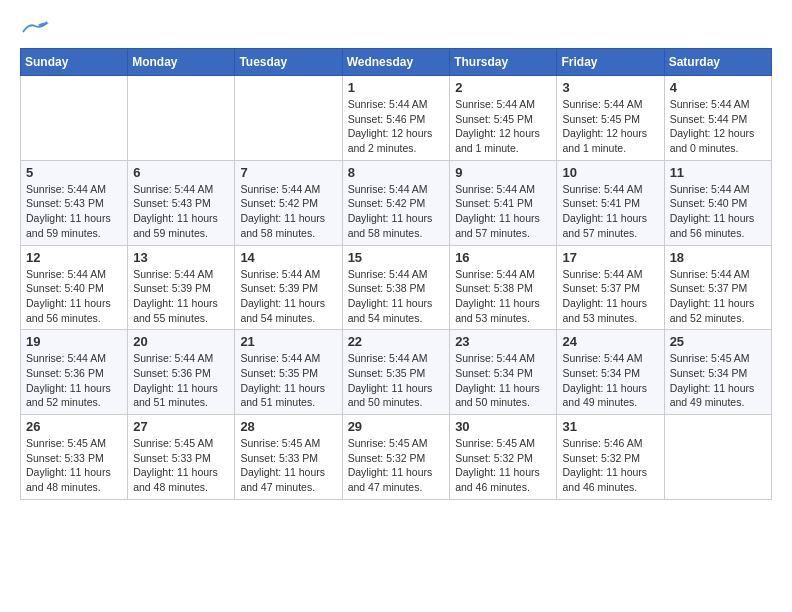 This screenshot has width=792, height=612. What do you see at coordinates (610, 458) in the screenshot?
I see `calendar-cell: 31Sunrise: 5:46 AM Sunset: 5:32 PM Dayli…` at bounding box center [610, 458].